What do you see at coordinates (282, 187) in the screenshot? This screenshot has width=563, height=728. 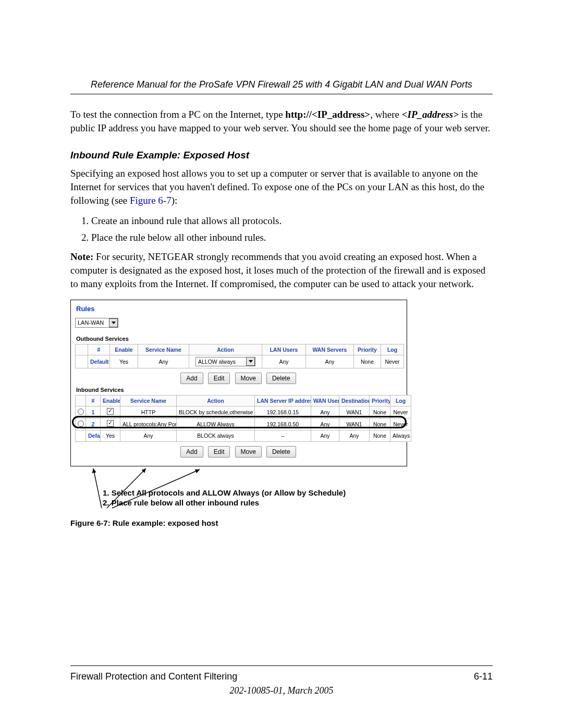 I see `exposed-host-paragraph: Specifying an exposed host allows you to…` at bounding box center [282, 187].